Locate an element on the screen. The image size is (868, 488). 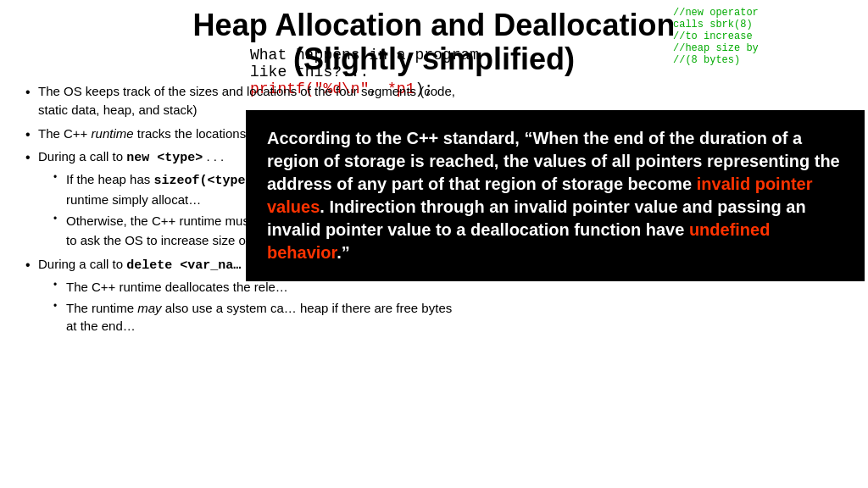
code-snippet: //new operator calls sbrk(8) //to increa… is located at coordinates (766, 36).